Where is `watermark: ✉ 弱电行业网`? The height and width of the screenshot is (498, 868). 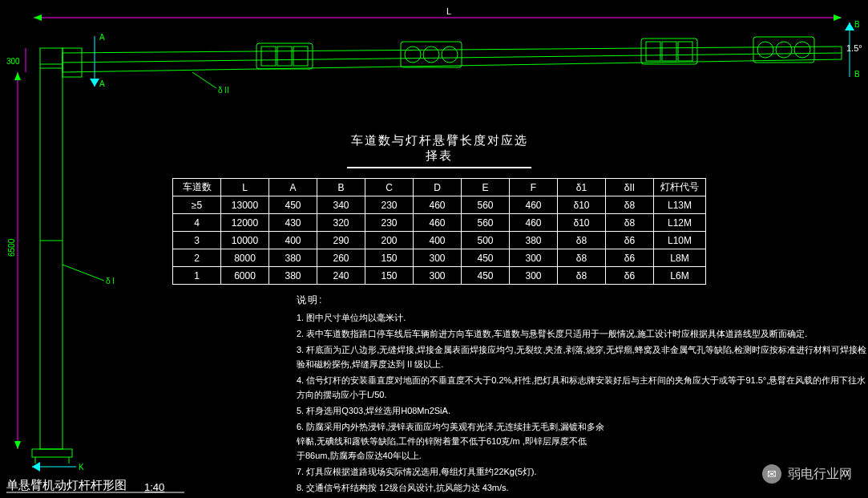 watermark: ✉ 弱电行业网 is located at coordinates (807, 474).